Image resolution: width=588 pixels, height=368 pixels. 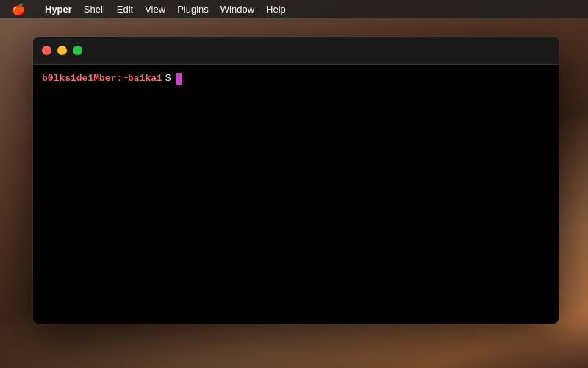 I want to click on menubar-item-shell: Shell, so click(x=94, y=9).